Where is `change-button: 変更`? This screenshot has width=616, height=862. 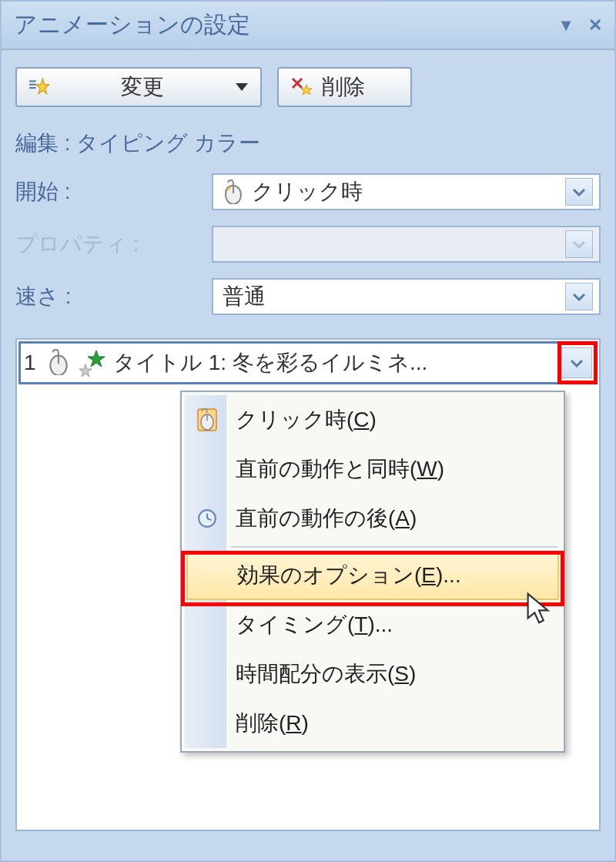
change-button: 変更 is located at coordinates (139, 87).